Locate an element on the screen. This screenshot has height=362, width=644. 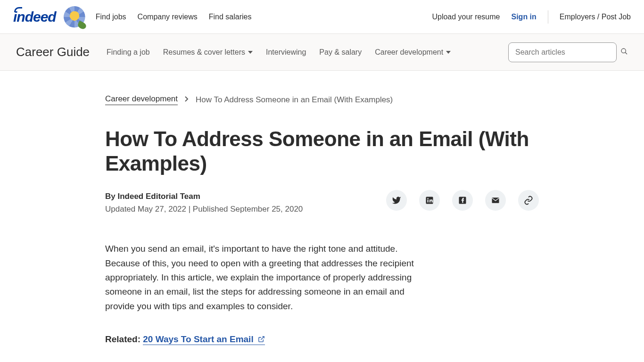
publish-dates: Updated May 27, 2022 | Published Septemb… is located at coordinates (204, 209).